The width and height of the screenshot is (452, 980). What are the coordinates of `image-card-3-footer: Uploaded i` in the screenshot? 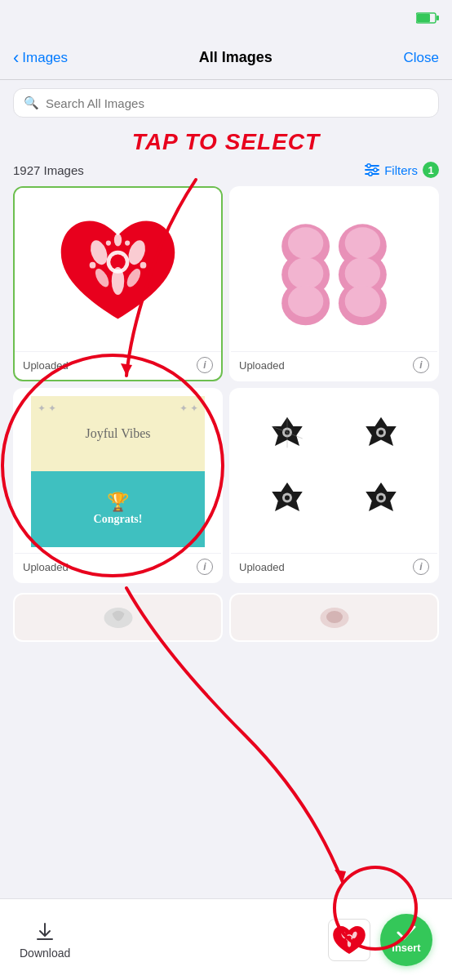 It's located at (117, 567).